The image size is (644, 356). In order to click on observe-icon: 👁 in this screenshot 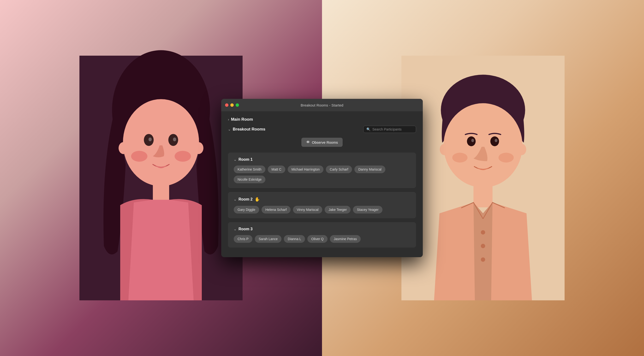, I will do `click(308, 142)`.